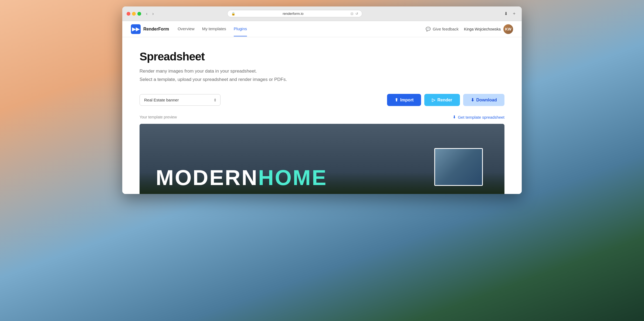  What do you see at coordinates (214, 29) in the screenshot?
I see `nav-my-templates: My templates` at bounding box center [214, 29].